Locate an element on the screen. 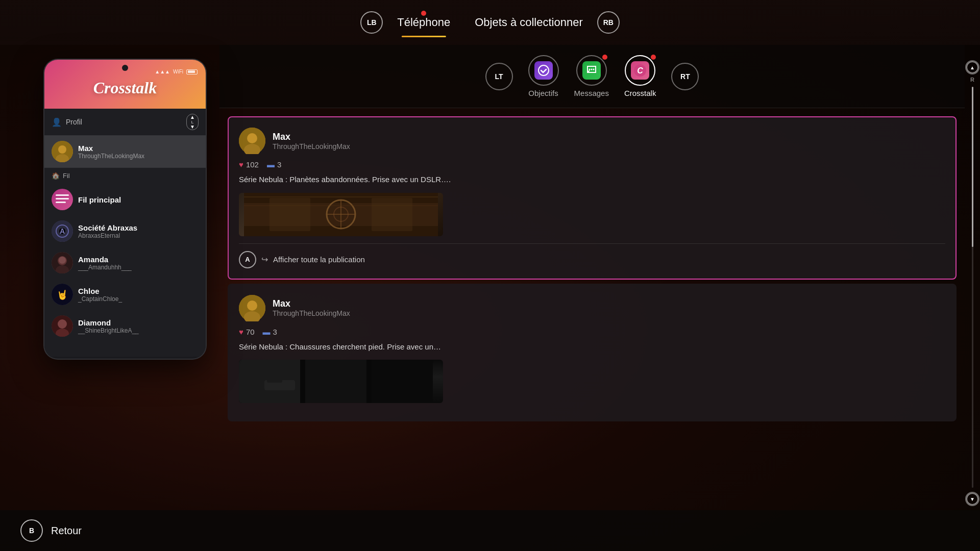 The height and width of the screenshot is (551, 980). tab-telephone: Téléphone is located at coordinates (424, 22).